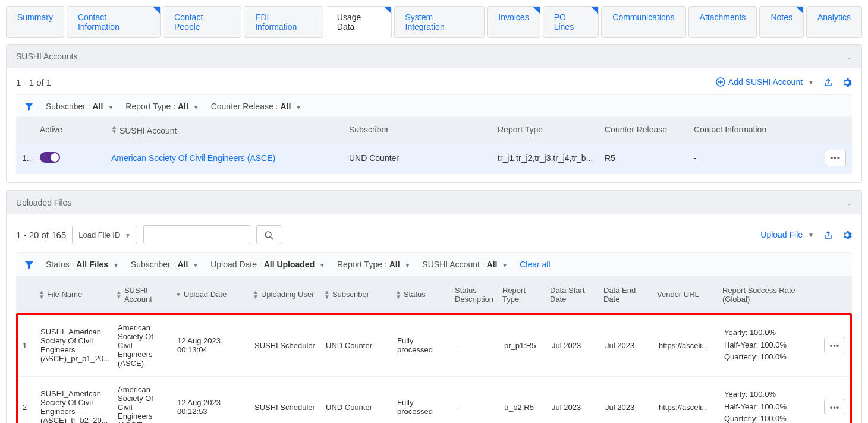 The height and width of the screenshot is (423, 868). Describe the element at coordinates (434, 295) in the screenshot. I see `uploaded-table-header: ▲▼File Name ▲▼SUSHI Account ▼Upload Date…` at that location.